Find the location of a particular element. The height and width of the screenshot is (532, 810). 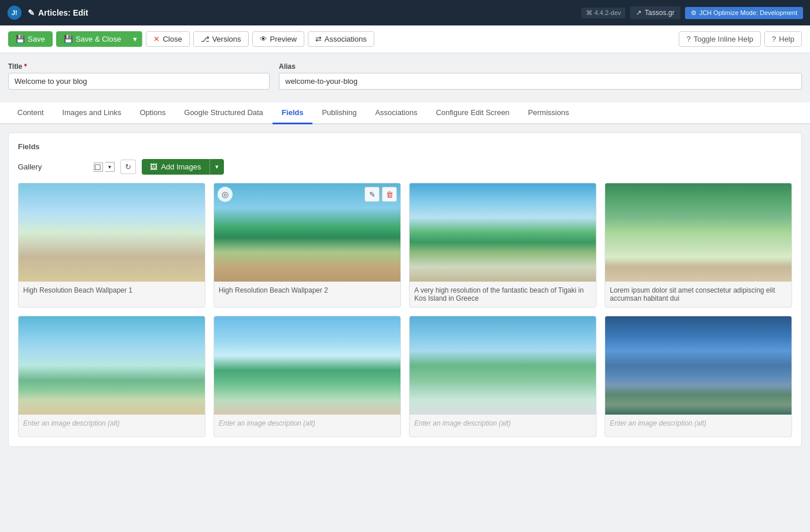

image-caption: A very high resolution of the fantastic … is located at coordinates (503, 294).